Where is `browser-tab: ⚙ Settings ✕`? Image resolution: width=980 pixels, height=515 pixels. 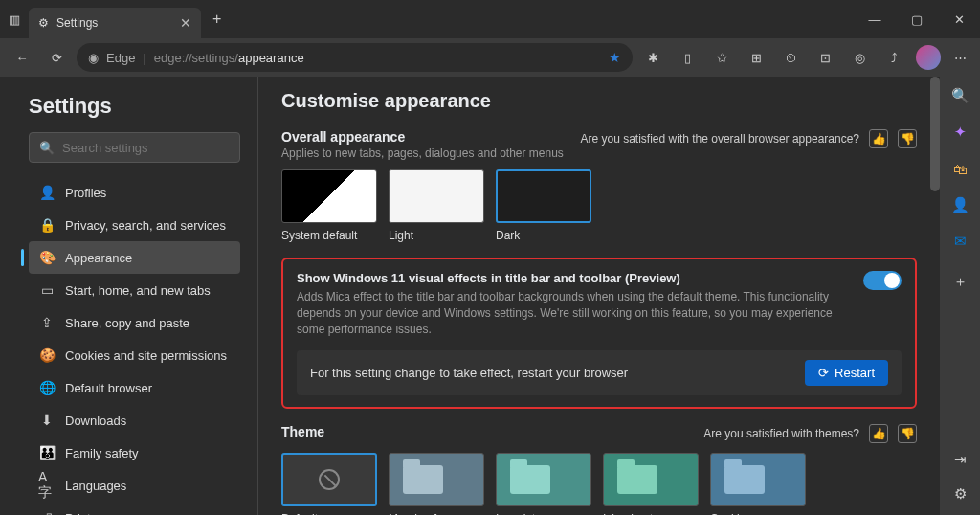 browser-tab: ⚙ Settings ✕ is located at coordinates (115, 23).